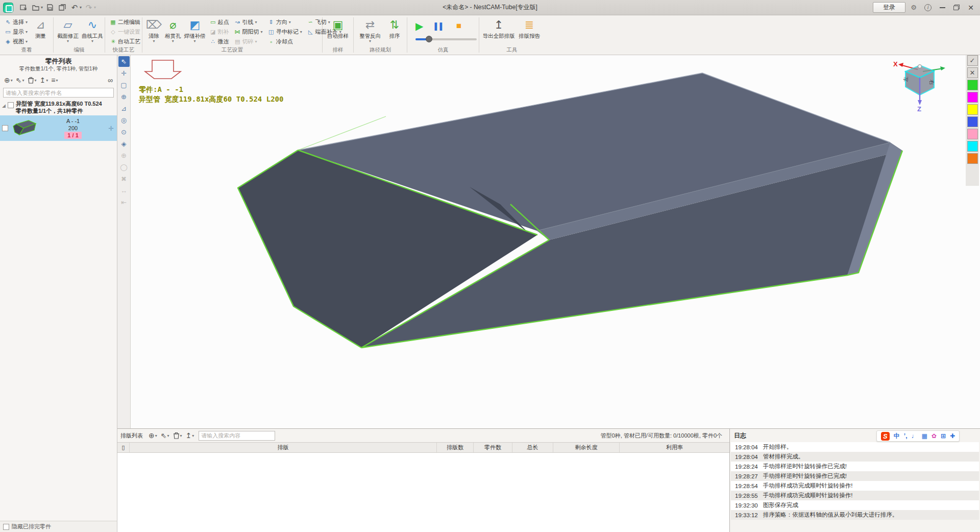 The image size is (980, 532). What do you see at coordinates (81, 7) in the screenshot?
I see `undo-dropdown: ▾` at bounding box center [81, 7].